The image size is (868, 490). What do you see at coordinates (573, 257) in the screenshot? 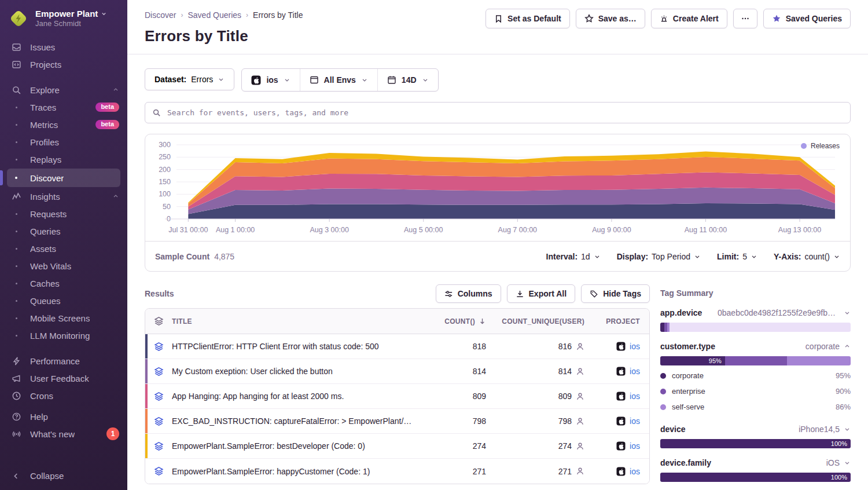
I see `interval-selector: Interval:1d` at bounding box center [573, 257].